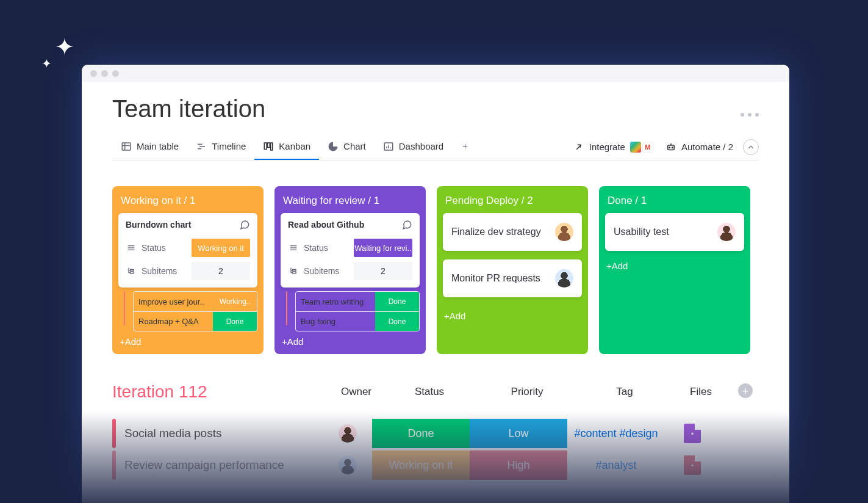 This screenshot has width=868, height=503. What do you see at coordinates (295, 147) in the screenshot?
I see `tab-label: Kanban` at bounding box center [295, 147].